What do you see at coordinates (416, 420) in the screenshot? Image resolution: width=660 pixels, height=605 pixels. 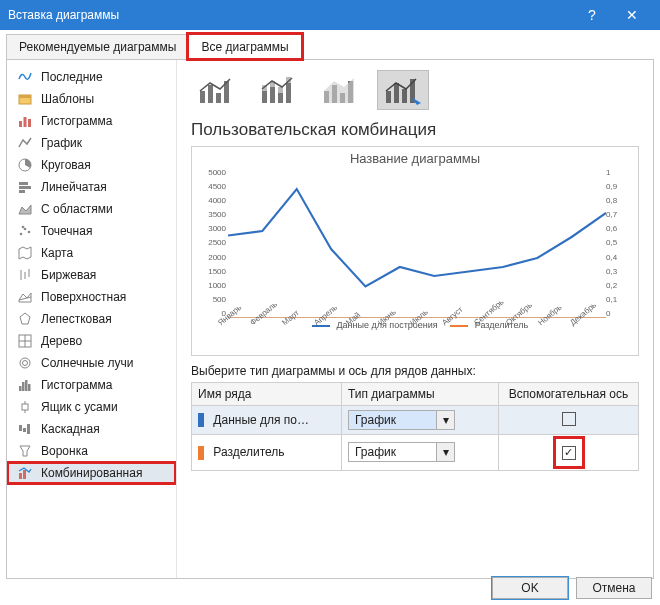 I see `series-row-1: Данные для по… График ▾` at bounding box center [416, 420].